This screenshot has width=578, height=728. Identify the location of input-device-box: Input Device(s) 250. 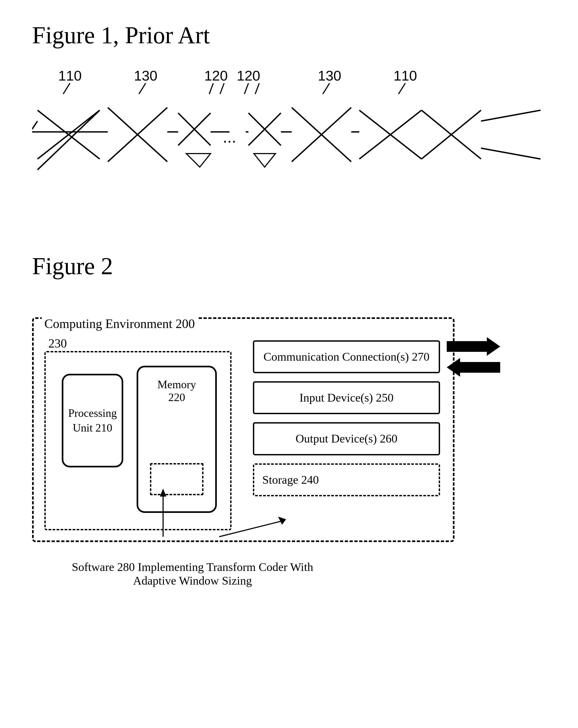
(347, 398).